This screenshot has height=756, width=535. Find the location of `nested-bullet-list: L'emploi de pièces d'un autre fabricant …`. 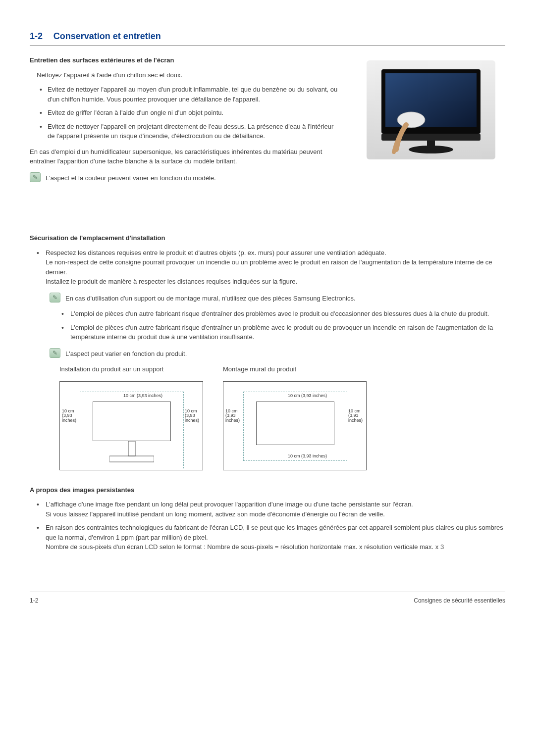

nested-bullet-list: L'emploi de pièces d'un autre fabricant … is located at coordinates (283, 326).